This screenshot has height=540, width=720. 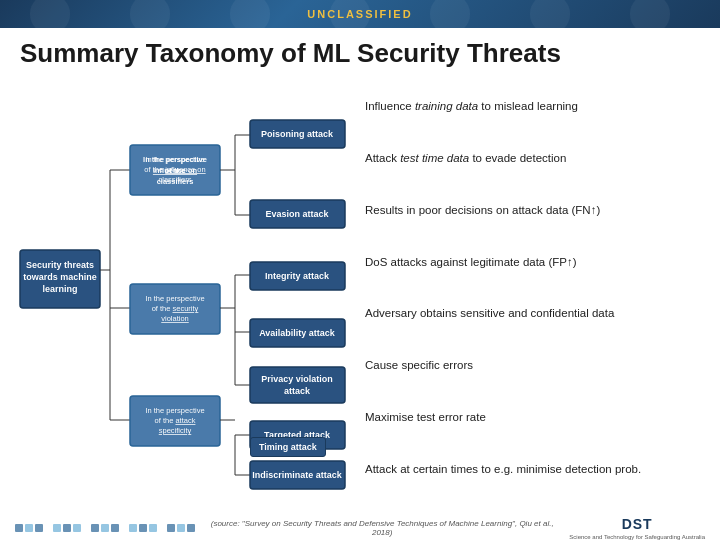 What do you see at coordinates (176, 308) in the screenshot?
I see `svg-text: of the security` at bounding box center [176, 308].